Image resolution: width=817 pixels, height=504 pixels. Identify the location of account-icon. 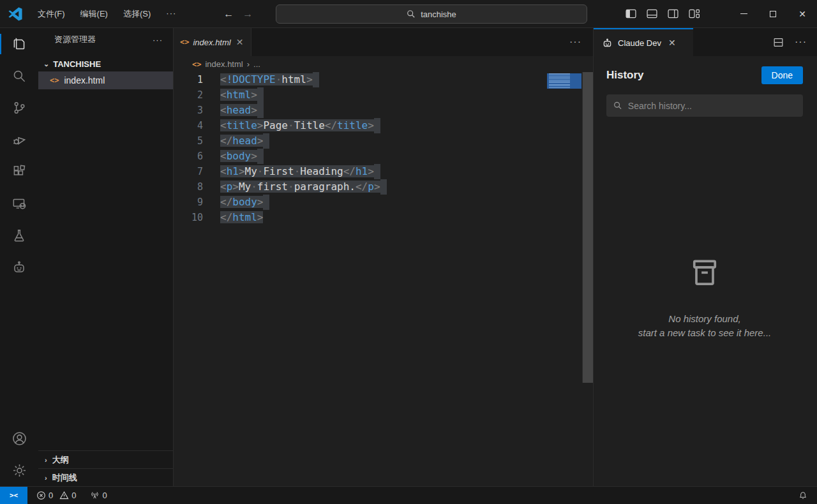
(19, 439).